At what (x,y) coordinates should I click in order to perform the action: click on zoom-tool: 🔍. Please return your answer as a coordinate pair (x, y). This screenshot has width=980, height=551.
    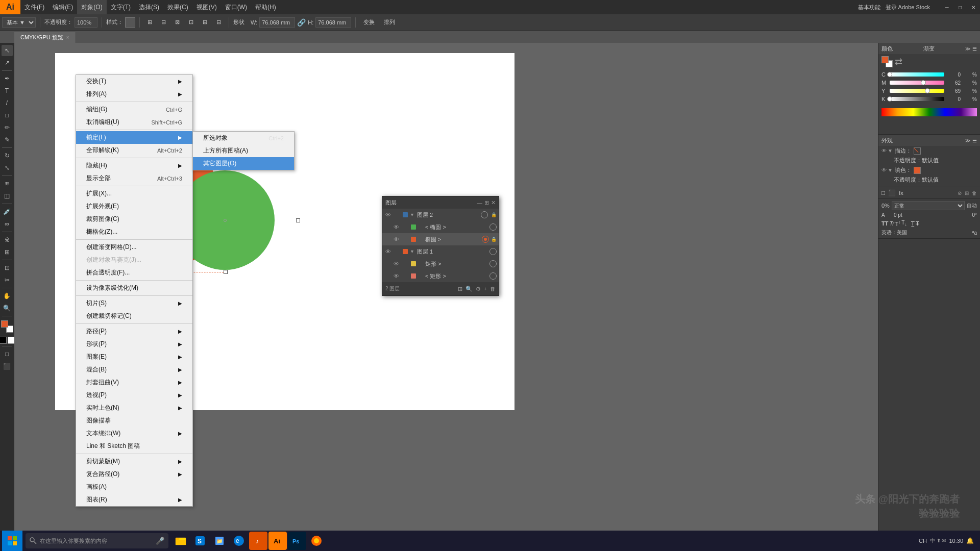
    Looking at the image, I should click on (7, 308).